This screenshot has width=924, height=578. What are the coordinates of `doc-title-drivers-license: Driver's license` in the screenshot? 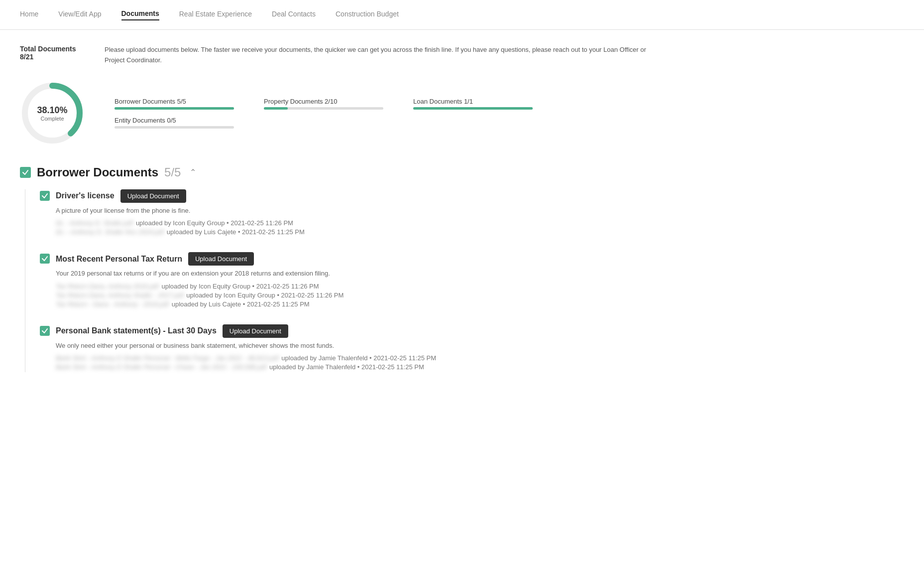 It's located at (85, 196).